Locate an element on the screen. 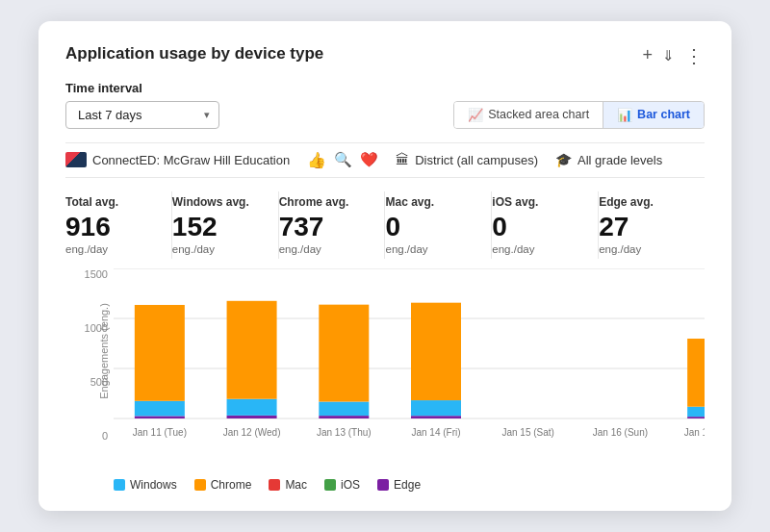 This screenshot has width=770, height=532. y-tick-500: 500 is located at coordinates (99, 382).